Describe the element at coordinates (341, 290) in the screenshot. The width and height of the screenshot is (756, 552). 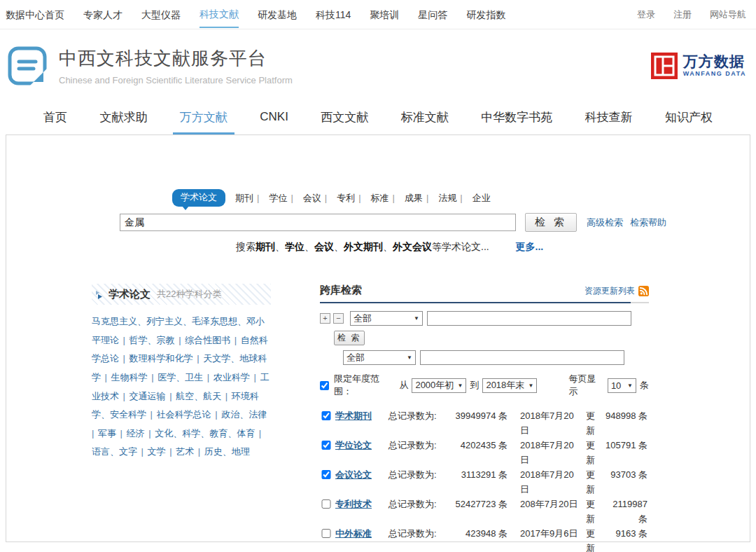
I see `cross-search-title: 跨库检索` at that location.